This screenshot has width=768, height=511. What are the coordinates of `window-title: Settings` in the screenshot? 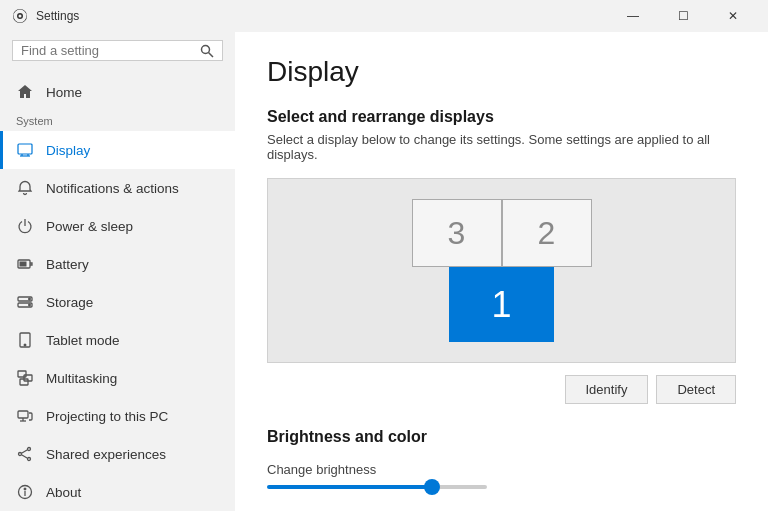 It's located at (323, 16).